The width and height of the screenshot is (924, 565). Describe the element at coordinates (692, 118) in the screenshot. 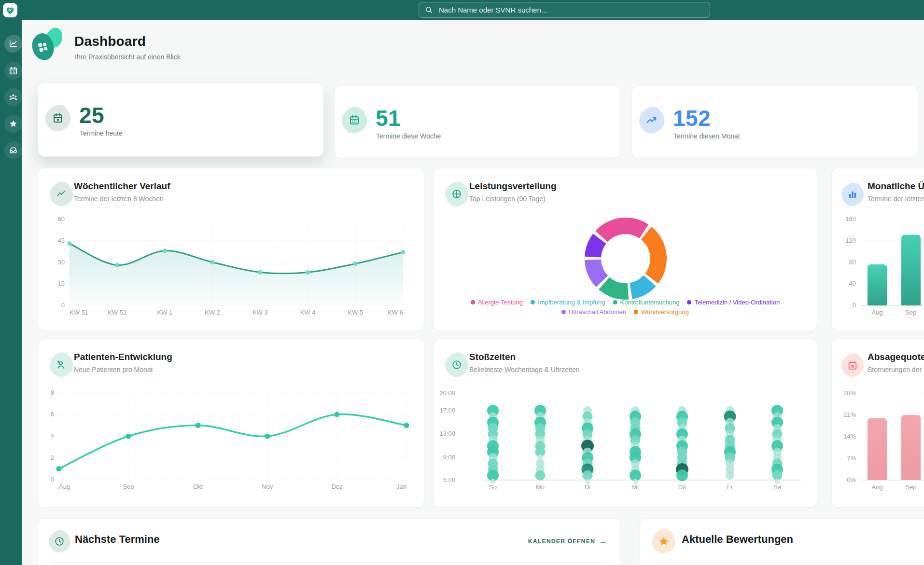

I see `stat-value: 152` at that location.